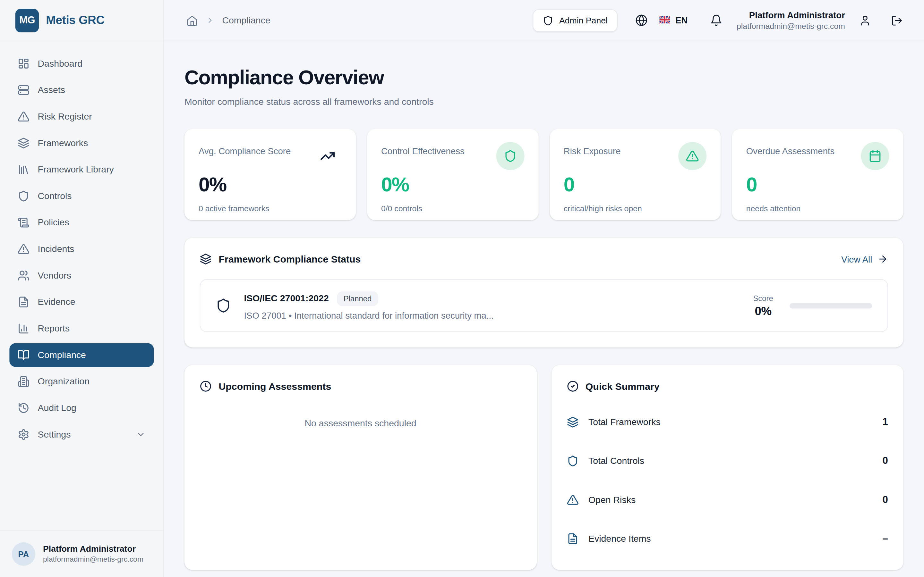  Describe the element at coordinates (62, 355) in the screenshot. I see `sidebar-item-label: Compliance` at that location.